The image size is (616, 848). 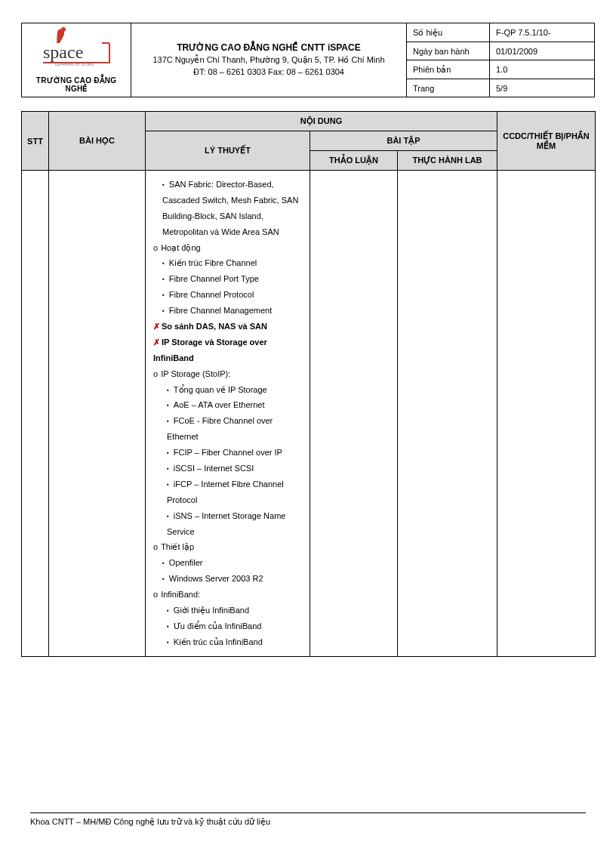 I want to click on ispace-logo-icon: space LEARNING BY DOING, so click(x=76, y=51).